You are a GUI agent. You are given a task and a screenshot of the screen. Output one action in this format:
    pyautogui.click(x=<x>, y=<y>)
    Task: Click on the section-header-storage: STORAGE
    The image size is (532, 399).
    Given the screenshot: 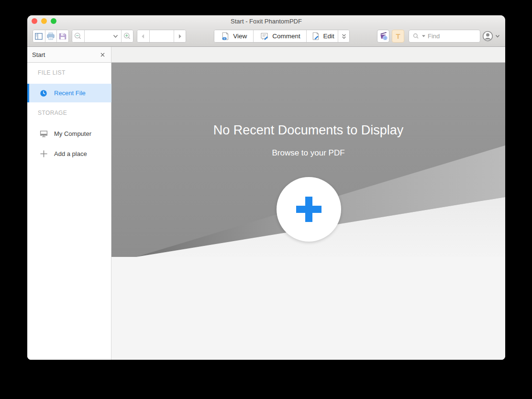 What is the action you would take?
    pyautogui.click(x=53, y=113)
    